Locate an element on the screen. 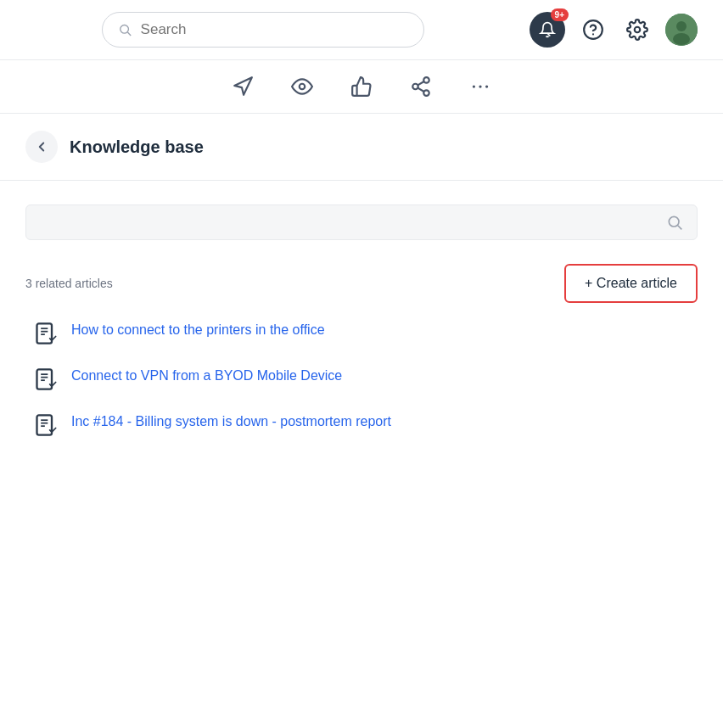 This screenshot has width=723, height=728. settings-button is located at coordinates (637, 30).